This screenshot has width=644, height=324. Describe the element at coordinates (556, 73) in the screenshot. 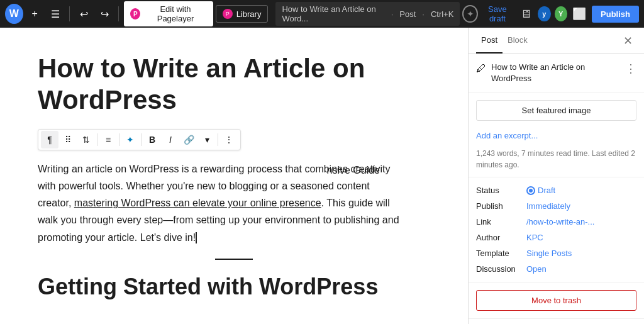

I see `post-card: 🖊 How to Write an Article on WordPress ⋮` at that location.